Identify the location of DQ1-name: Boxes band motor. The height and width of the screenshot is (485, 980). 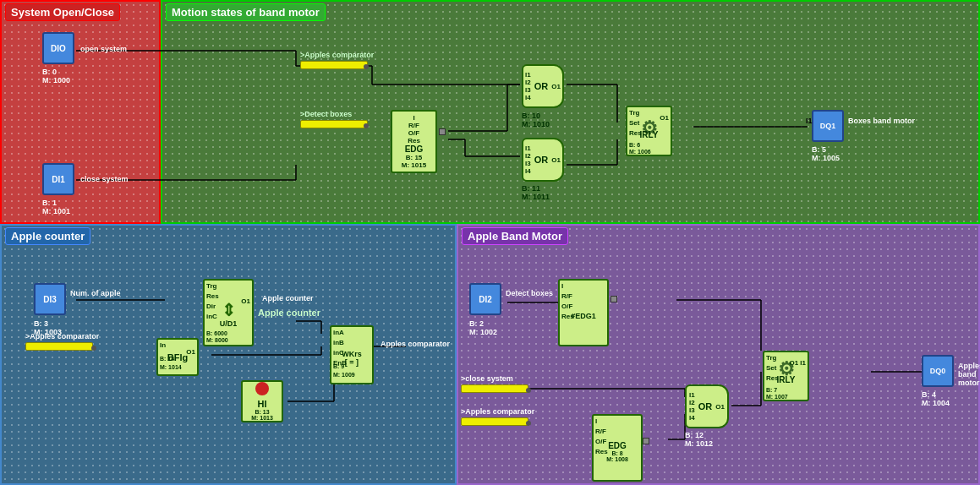
(881, 121).